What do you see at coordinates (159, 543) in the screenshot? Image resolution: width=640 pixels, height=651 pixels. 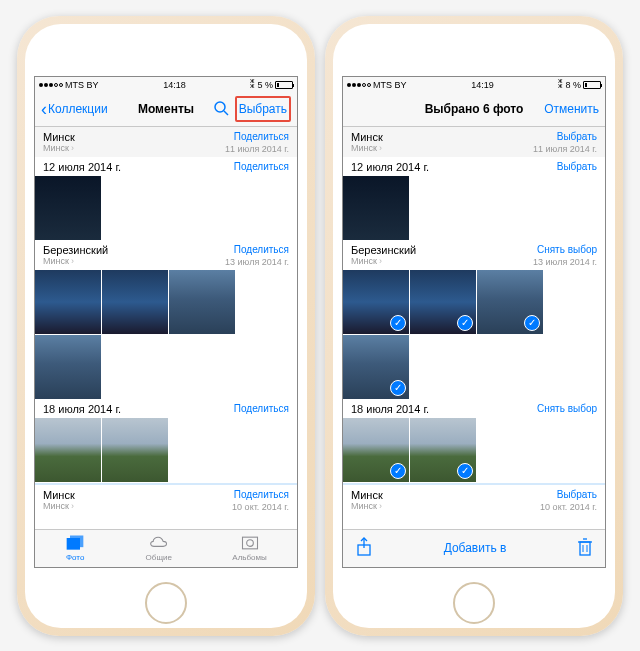 I see `cloud-icon` at bounding box center [159, 543].